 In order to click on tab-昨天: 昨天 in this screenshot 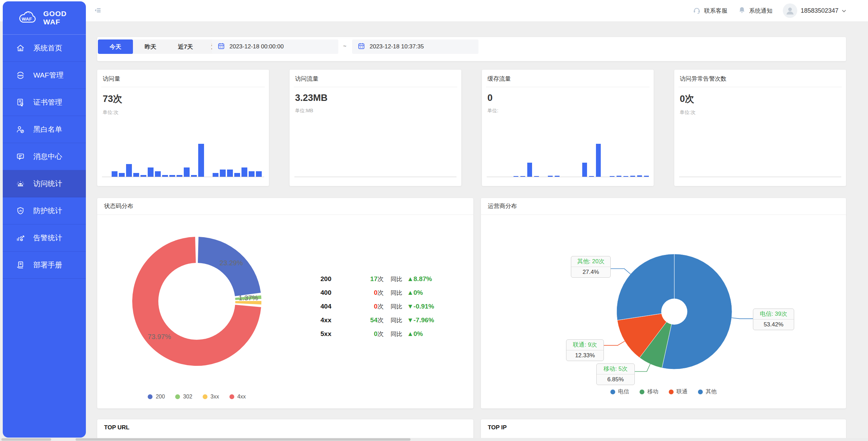, I will do `click(150, 47)`.